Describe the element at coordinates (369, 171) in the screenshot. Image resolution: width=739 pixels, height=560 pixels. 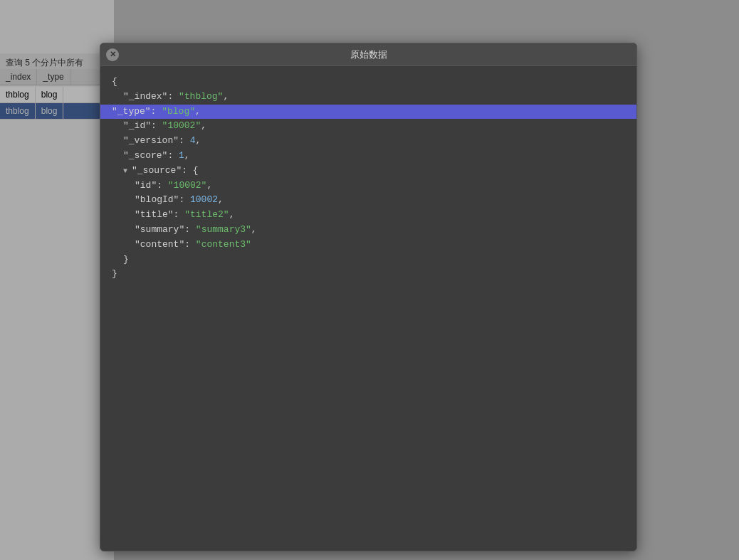
I see `json-line-source-open: ▼ "_source": {` at that location.